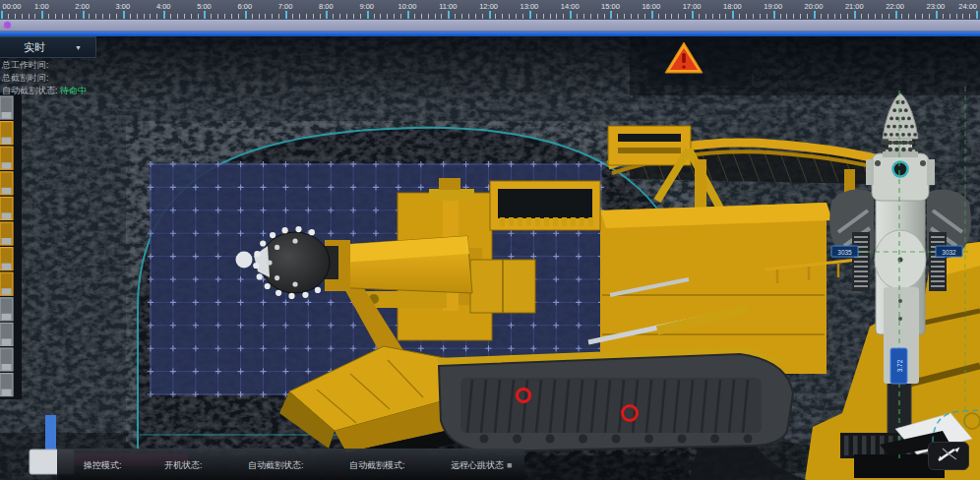  Describe the element at coordinates (844, 252) in the screenshot. I see `measurement-label-left: 3035` at that location.